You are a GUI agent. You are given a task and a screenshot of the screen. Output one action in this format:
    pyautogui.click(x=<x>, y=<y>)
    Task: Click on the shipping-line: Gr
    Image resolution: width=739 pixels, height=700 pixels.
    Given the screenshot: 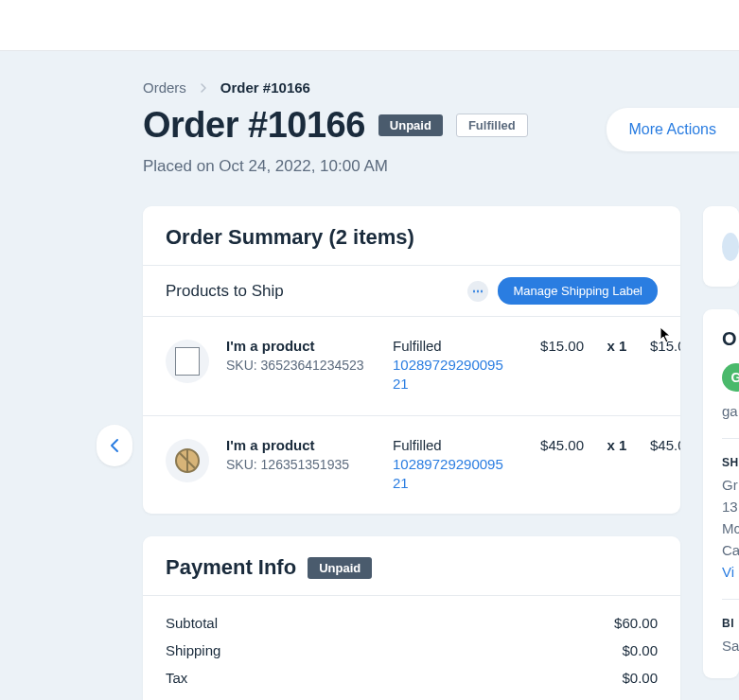 What is the action you would take?
    pyautogui.click(x=730, y=484)
    